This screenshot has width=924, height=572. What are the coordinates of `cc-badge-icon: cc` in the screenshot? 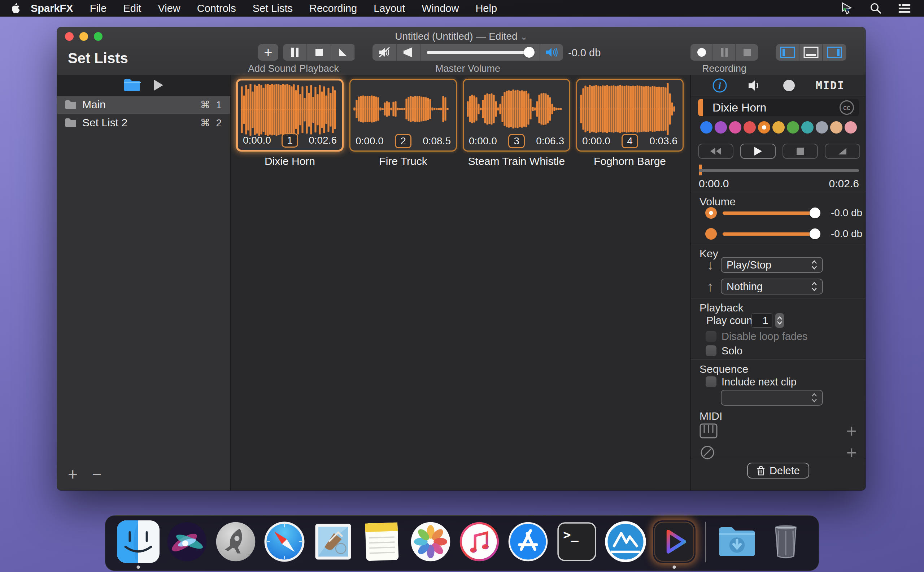 It's located at (847, 107).